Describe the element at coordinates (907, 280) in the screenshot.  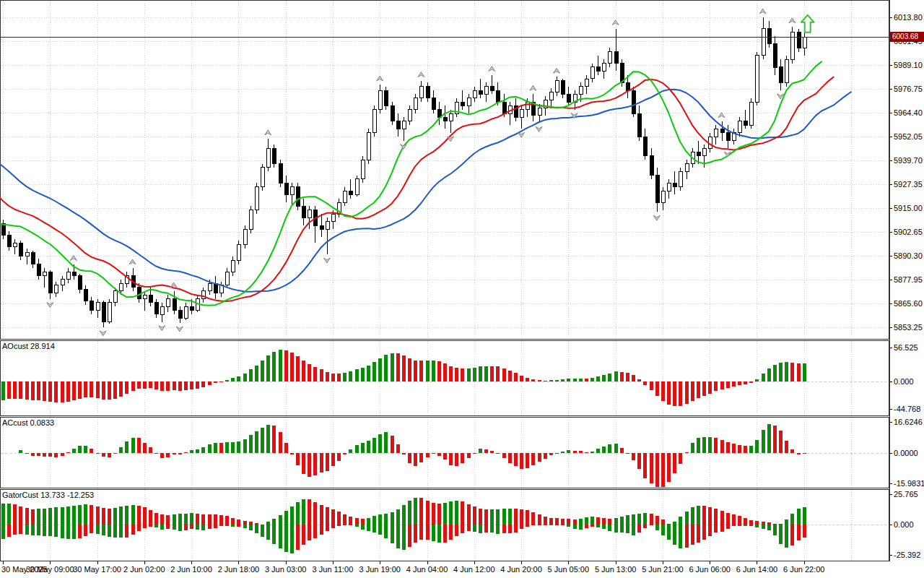
I see `price-axis` at that location.